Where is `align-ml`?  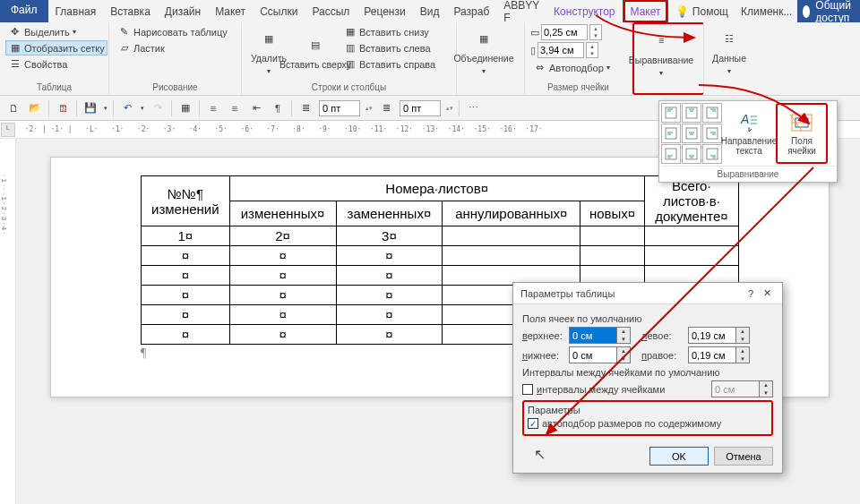
align-ml is located at coordinates (671, 133).